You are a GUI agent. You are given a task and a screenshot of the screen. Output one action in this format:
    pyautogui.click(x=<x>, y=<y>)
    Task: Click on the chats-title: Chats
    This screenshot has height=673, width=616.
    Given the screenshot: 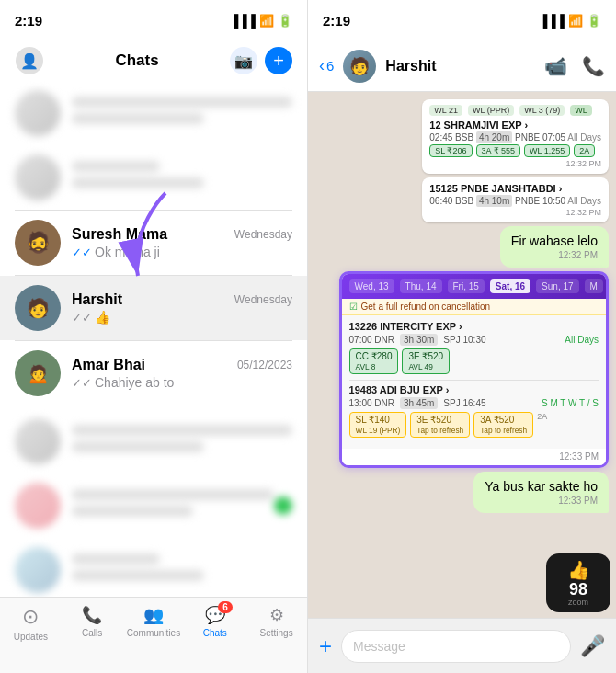 What is the action you would take?
    pyautogui.click(x=137, y=61)
    